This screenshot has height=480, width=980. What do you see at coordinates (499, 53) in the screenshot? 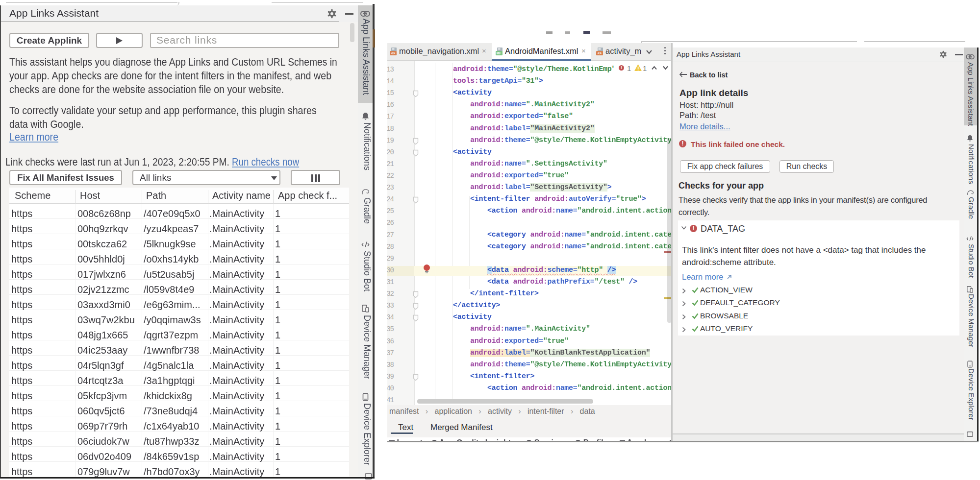
I see `svg-text: MF` at bounding box center [499, 53].